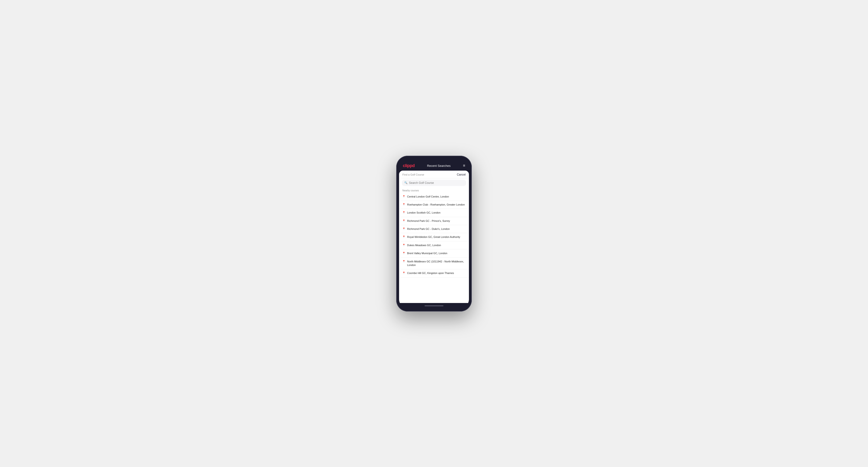 The width and height of the screenshot is (868, 467). What do you see at coordinates (434, 237) in the screenshot?
I see `course-list-item: 📍Royal Wimbledon GC, Great London Author…` at bounding box center [434, 237].